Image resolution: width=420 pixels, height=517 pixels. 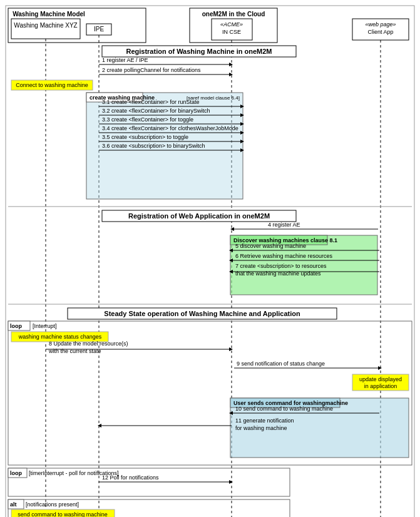 I want to click on svg-text: «ACME», so click(x=232, y=24).